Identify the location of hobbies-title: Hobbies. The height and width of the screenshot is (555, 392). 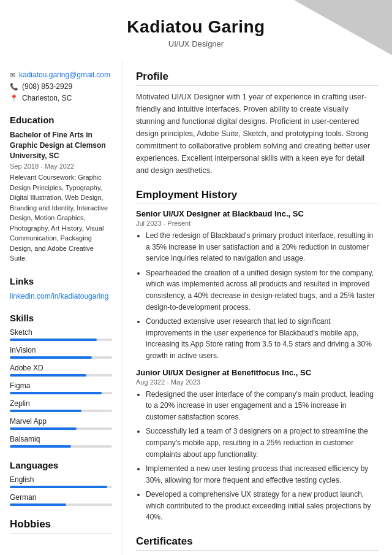
(61, 526).